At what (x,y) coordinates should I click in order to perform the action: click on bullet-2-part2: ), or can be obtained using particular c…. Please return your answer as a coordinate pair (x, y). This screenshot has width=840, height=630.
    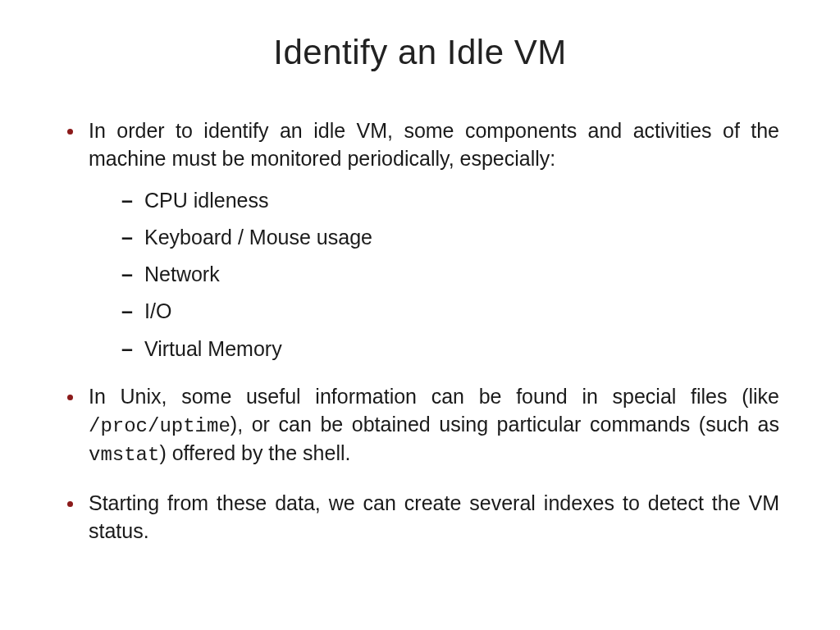
    Looking at the image, I should click on (505, 424).